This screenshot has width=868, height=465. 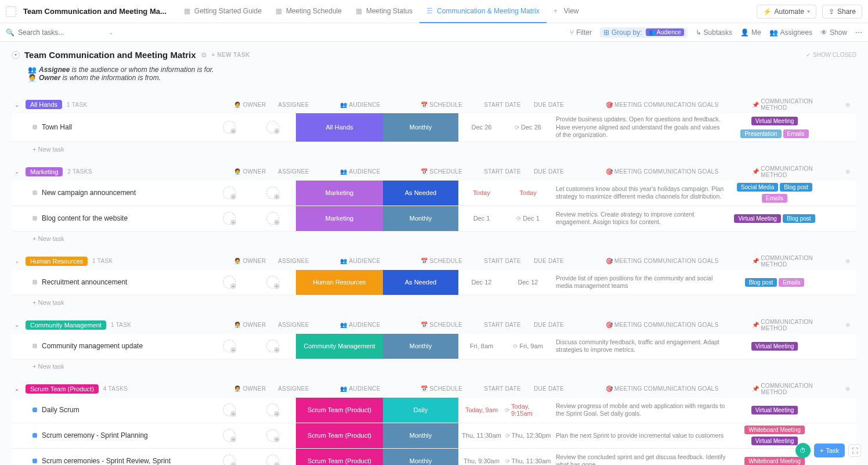 I want to click on col-audience: 👥AUDIENCE, so click(x=360, y=389).